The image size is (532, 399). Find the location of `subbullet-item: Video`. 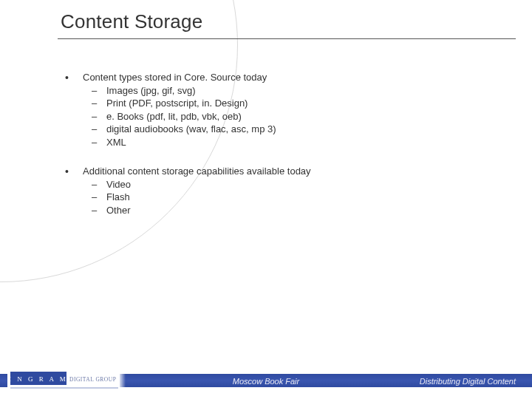

subbullet-item: Video is located at coordinates (281, 185).